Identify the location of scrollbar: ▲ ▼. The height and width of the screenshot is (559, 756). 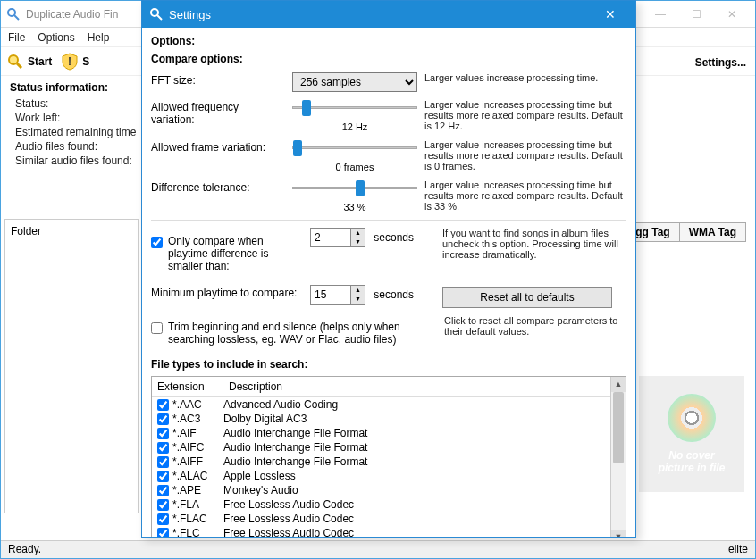
(618, 457).